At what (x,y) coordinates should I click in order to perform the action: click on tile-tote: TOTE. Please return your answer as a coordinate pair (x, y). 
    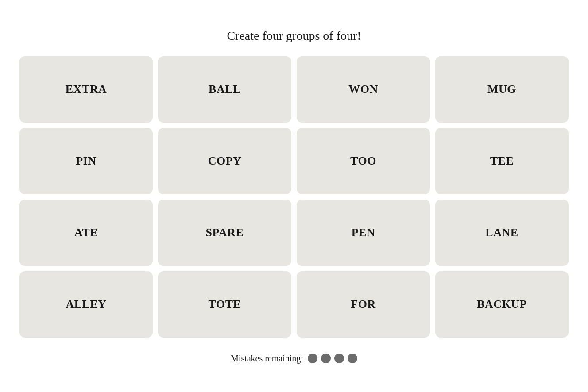
    Looking at the image, I should click on (225, 304).